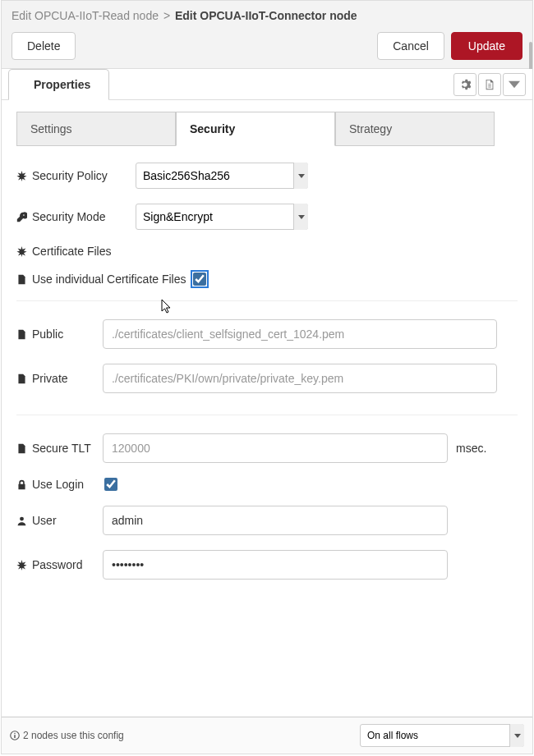 The width and height of the screenshot is (534, 756). Describe the element at coordinates (490, 85) in the screenshot. I see `document-icon` at that location.